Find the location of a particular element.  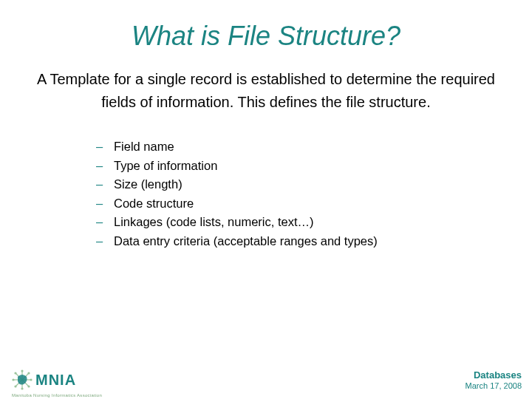

list-item-label: Field name is located at coordinates (144, 147).